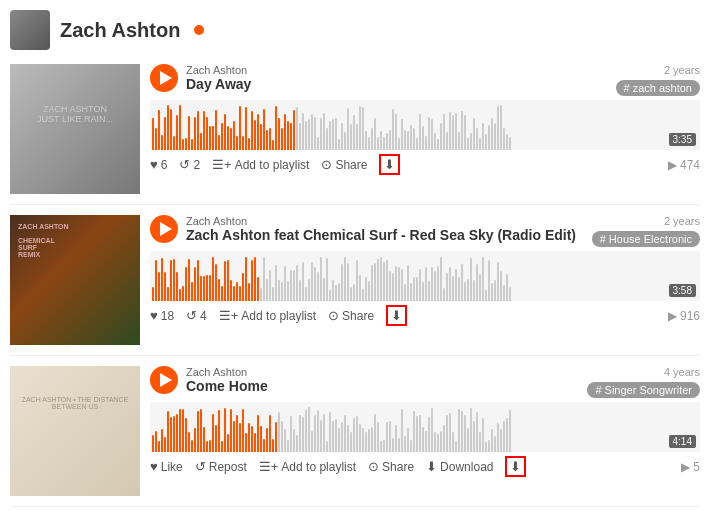 This screenshot has width=710, height=511. I want to click on user-avatar, so click(30, 30).